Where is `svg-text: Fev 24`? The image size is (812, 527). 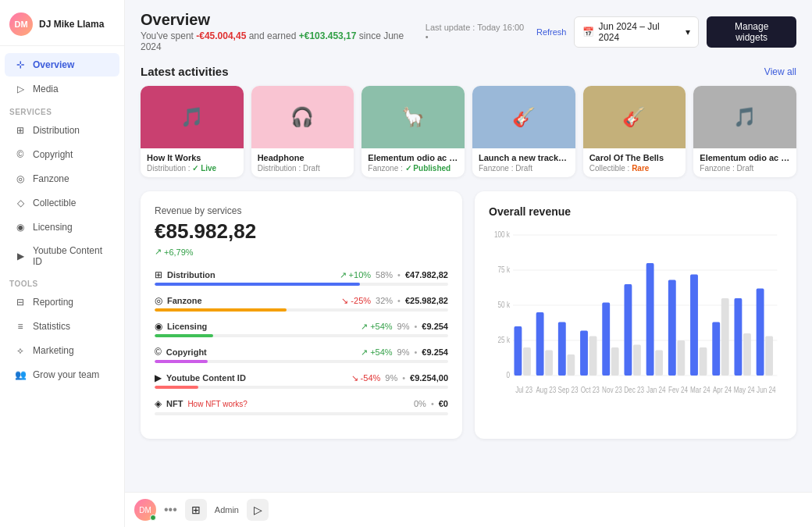
svg-text: Fev 24 is located at coordinates (678, 390).